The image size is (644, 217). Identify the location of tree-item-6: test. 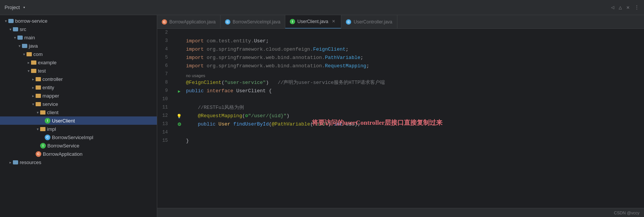
(78, 71).